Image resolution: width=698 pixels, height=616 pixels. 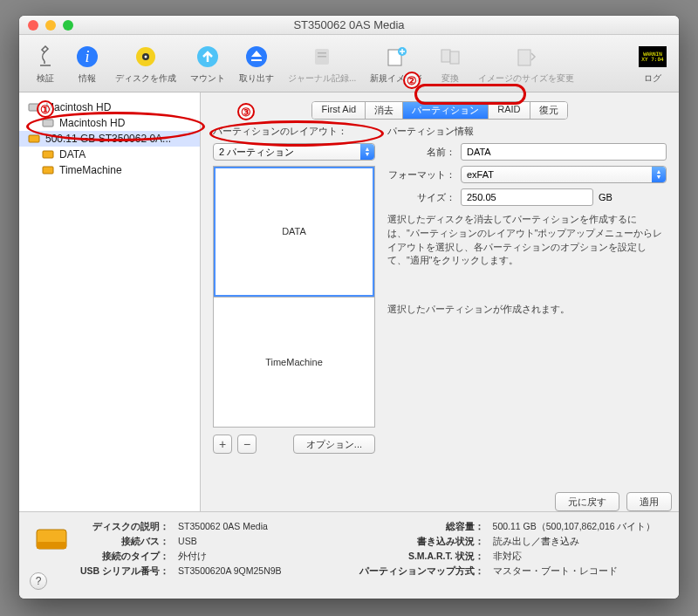 What do you see at coordinates (51, 25) in the screenshot?
I see `minimize-button` at bounding box center [51, 25].